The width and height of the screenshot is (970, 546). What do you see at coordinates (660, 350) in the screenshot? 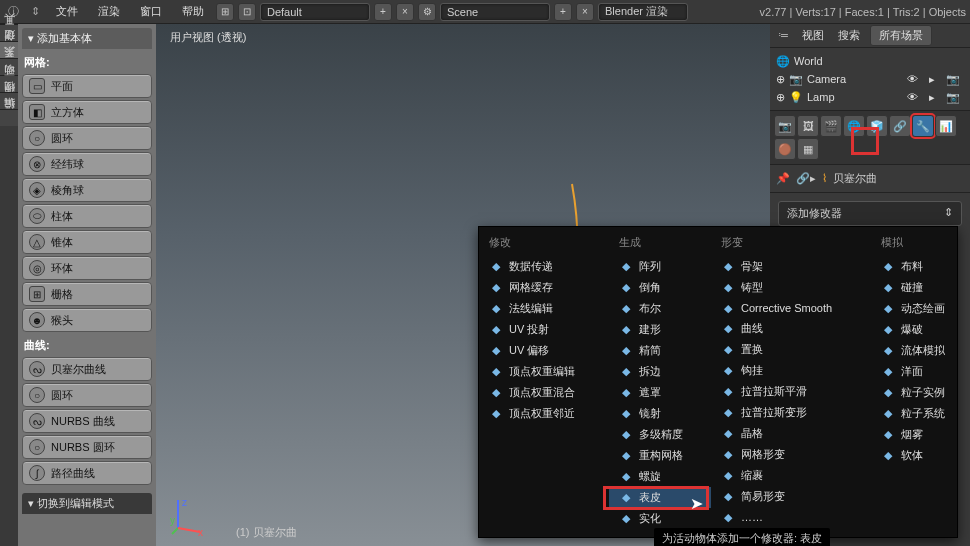
I see `ctx-item-1-4: ◆精简` at bounding box center [660, 350].